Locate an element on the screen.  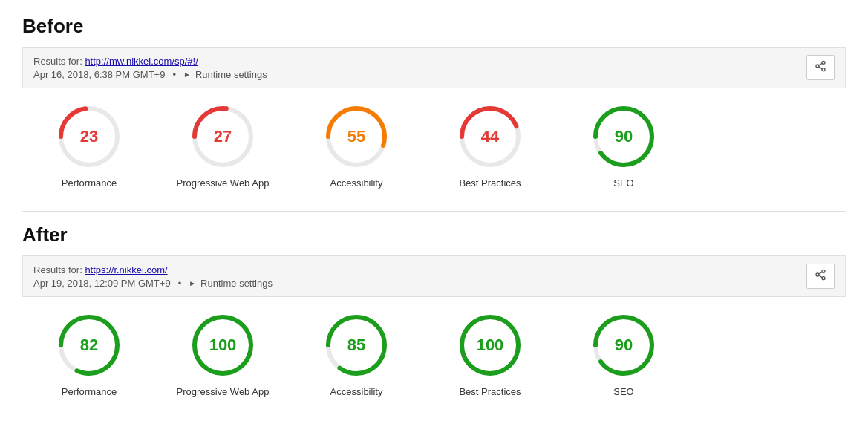
gauge-number-seo-after: 90 is located at coordinates (624, 345).